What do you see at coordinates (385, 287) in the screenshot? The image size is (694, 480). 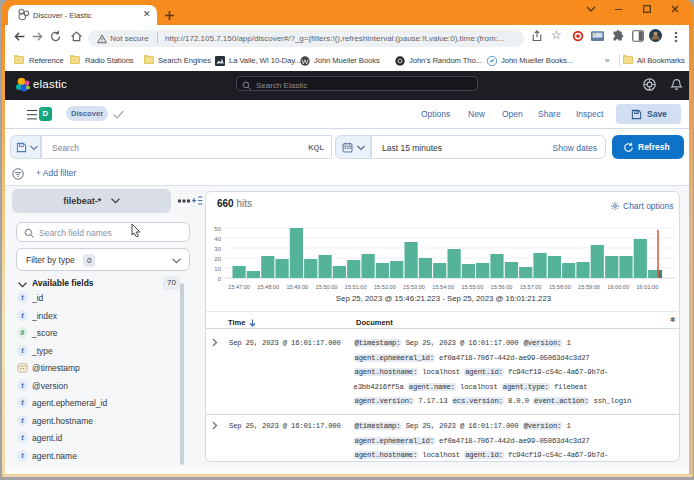 I see `svg-text: 15:52:00` at bounding box center [385, 287].